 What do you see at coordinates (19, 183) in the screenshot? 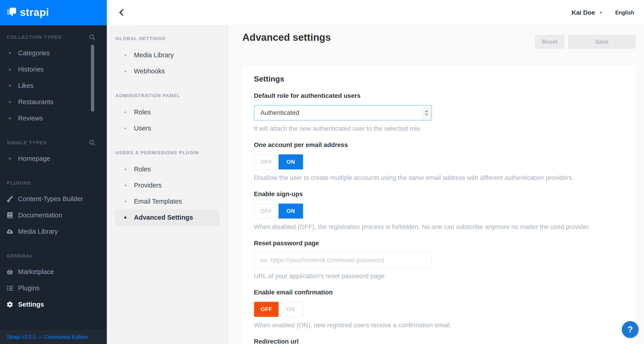
I see `section-title: PLUGINS` at bounding box center [19, 183].